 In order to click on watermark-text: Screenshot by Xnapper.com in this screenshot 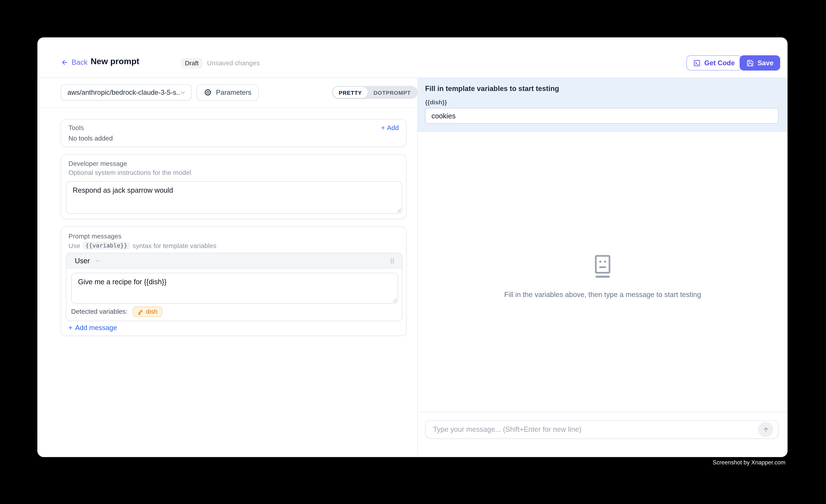, I will do `click(749, 462)`.